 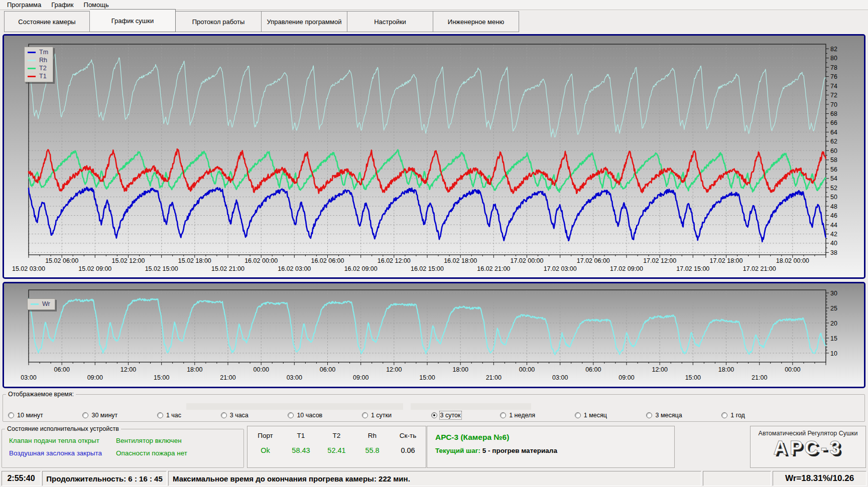 I want to click on svg-text: 16.02 00:00, so click(x=261, y=261).